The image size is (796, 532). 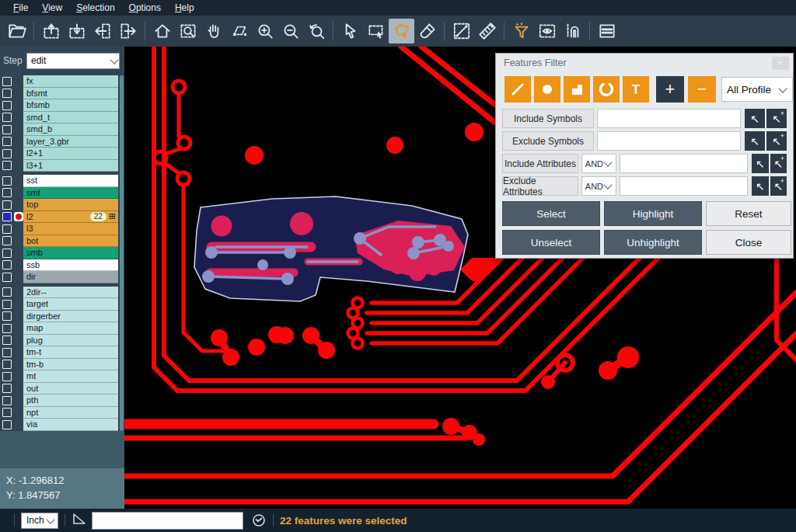 What do you see at coordinates (577, 89) in the screenshot?
I see `filter-surface-button` at bounding box center [577, 89].